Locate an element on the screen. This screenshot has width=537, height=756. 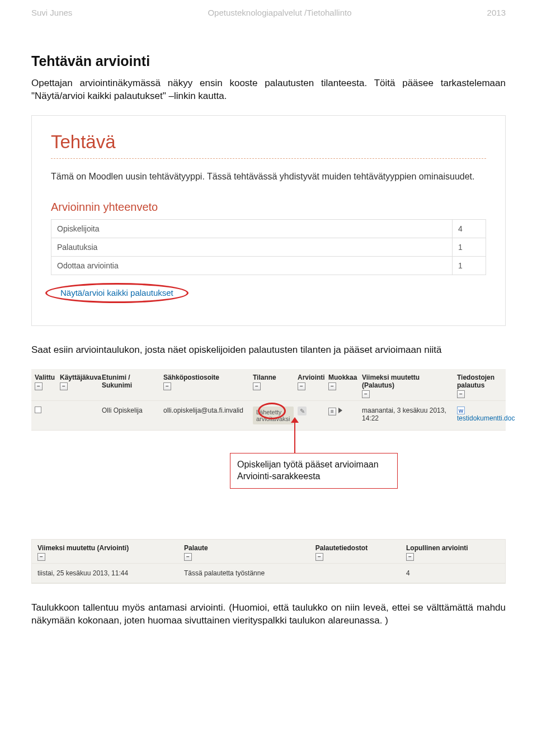
arrow-line is located at coordinates (295, 437).